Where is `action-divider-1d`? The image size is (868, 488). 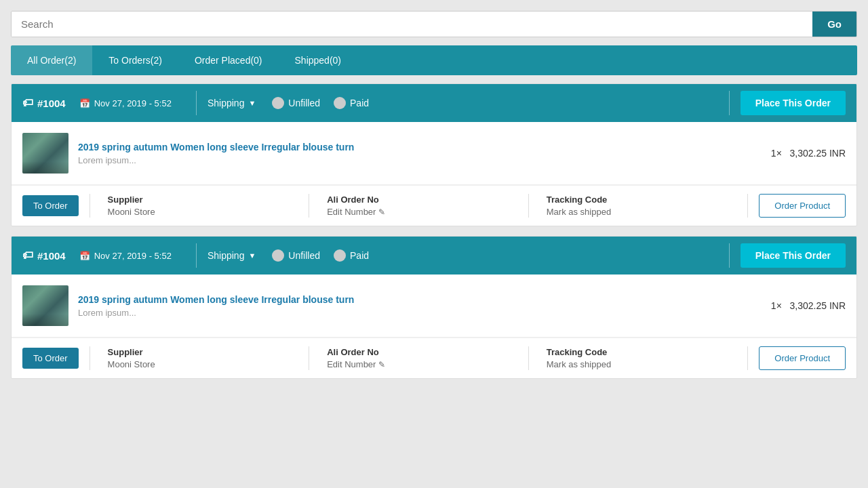 action-divider-1d is located at coordinates (747, 206).